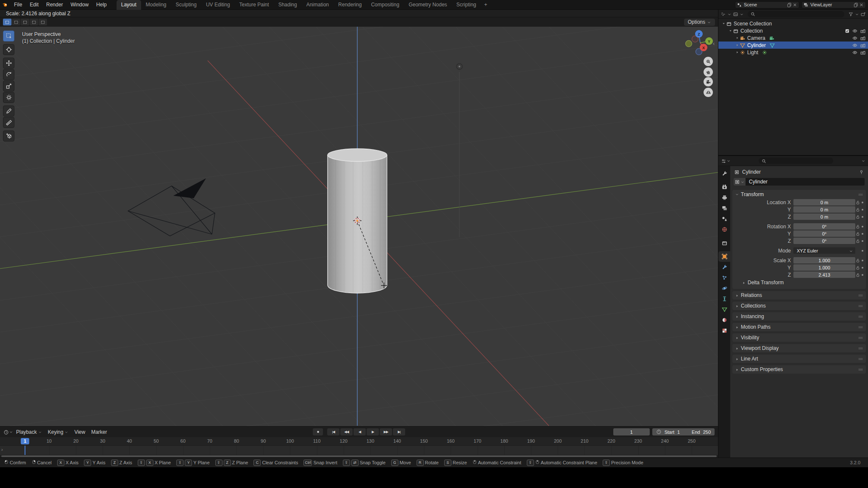 This screenshot has height=488, width=868. I want to click on workspace-tab-scripting: Scripting, so click(466, 5).